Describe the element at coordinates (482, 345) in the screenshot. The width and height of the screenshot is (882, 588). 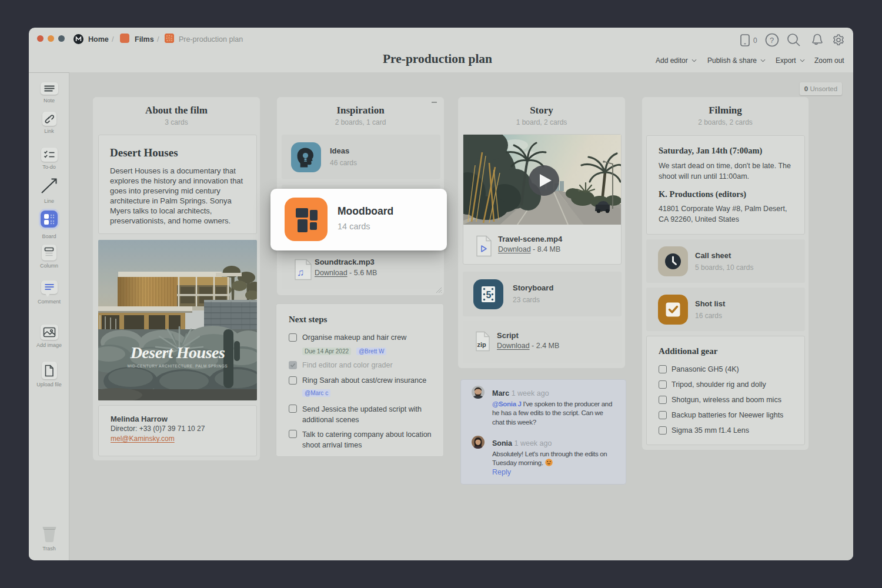
I see `svg-text: zip` at that location.